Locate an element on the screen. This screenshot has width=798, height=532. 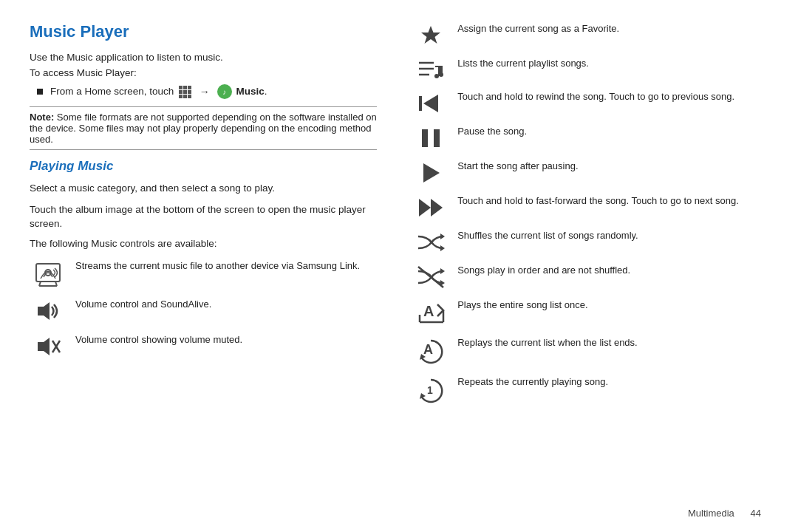
intro-text: Use the Music application to listen to m… is located at coordinates (203, 58).